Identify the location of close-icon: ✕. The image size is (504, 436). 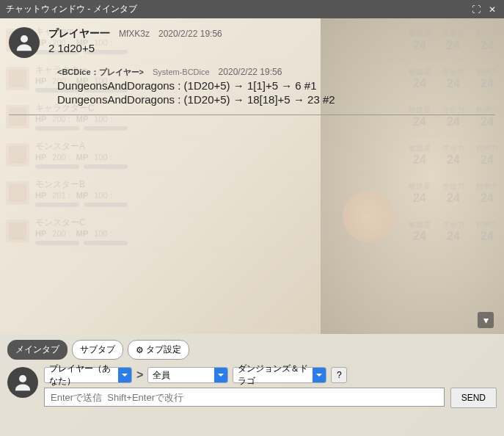
(492, 10).